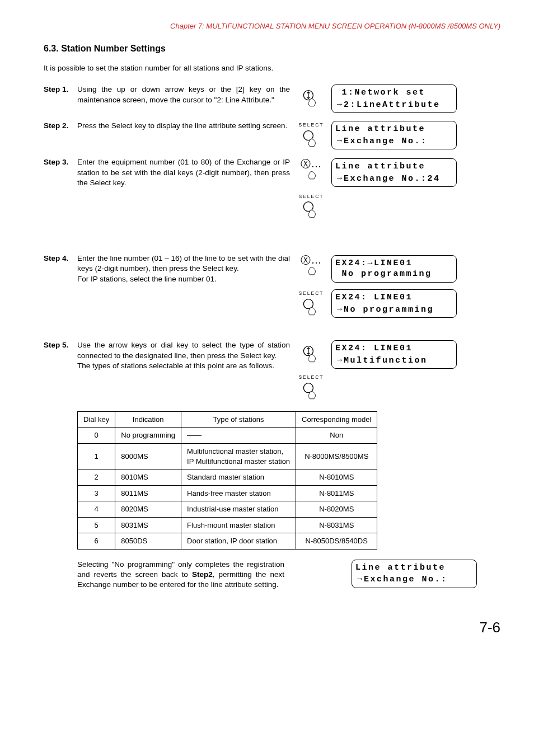 This screenshot has width=534, height=756. Describe the element at coordinates (272, 68) in the screenshot. I see `intro-text: It is possible to set the station number…` at that location.